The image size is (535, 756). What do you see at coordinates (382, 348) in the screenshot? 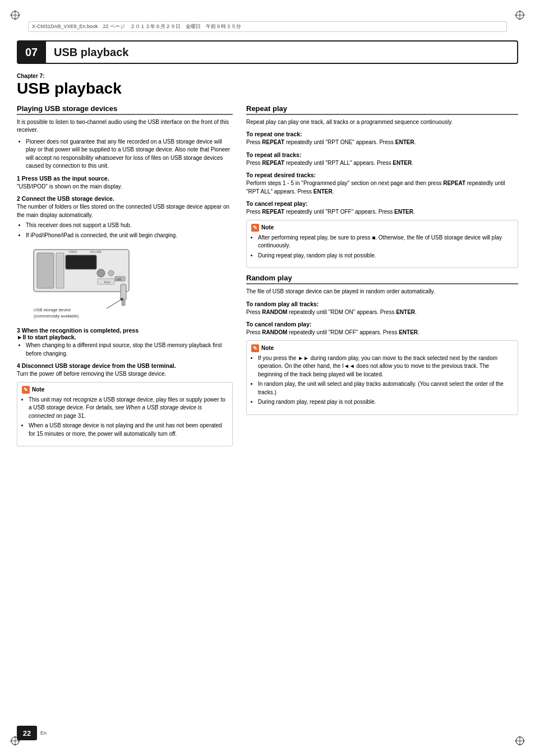
I see `right-note-title-2: ✎ Note` at bounding box center [382, 348].